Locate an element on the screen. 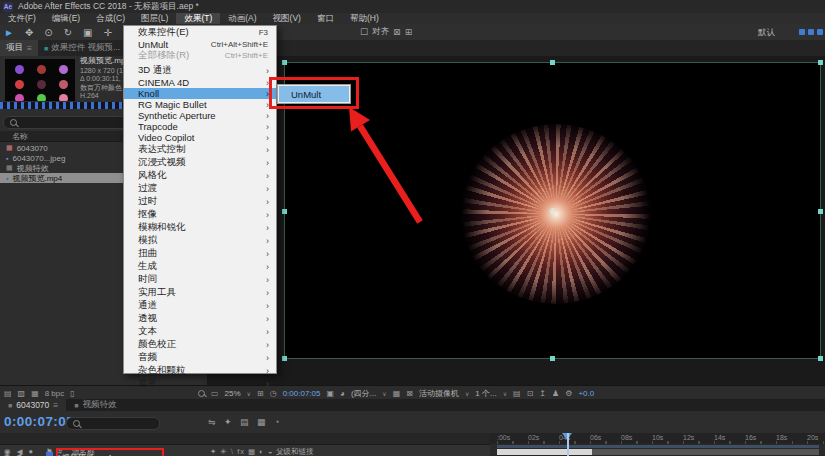 This screenshot has height=456, width=825. layer-label-color is located at coordinates (50, 454).